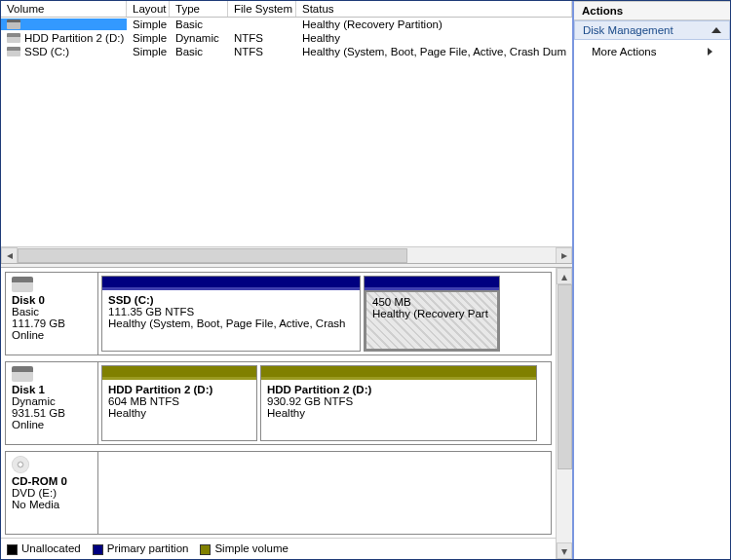 The image size is (731, 560). I want to click on col-status: Status, so click(435, 9).